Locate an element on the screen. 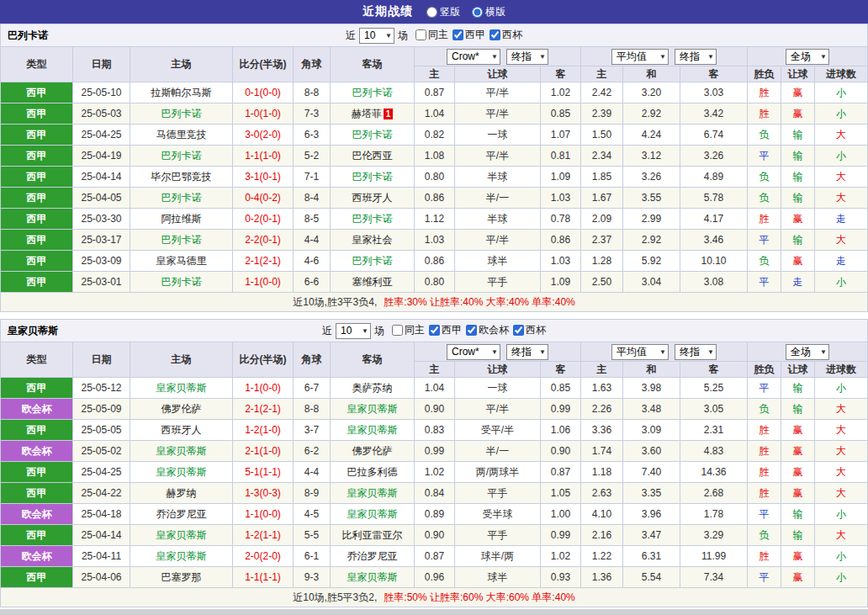 The height and width of the screenshot is (615, 868). odds-away: 1.07 is located at coordinates (561, 135).